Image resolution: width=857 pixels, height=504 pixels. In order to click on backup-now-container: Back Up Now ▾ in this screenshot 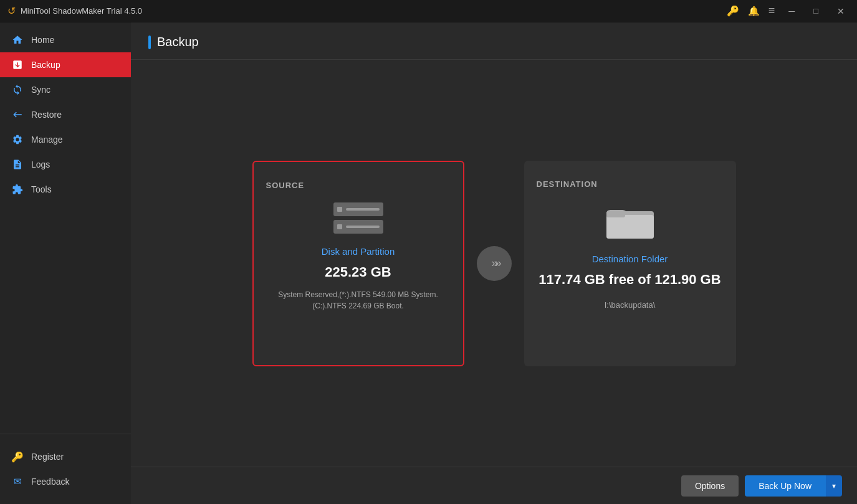, I will do `click(793, 486)`.